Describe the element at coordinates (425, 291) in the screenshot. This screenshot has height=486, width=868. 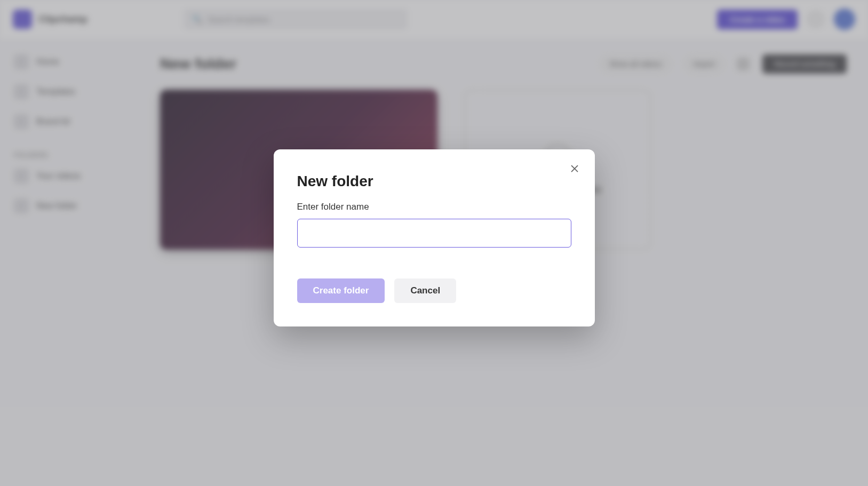
I see `cancel-button: Cancel` at that location.